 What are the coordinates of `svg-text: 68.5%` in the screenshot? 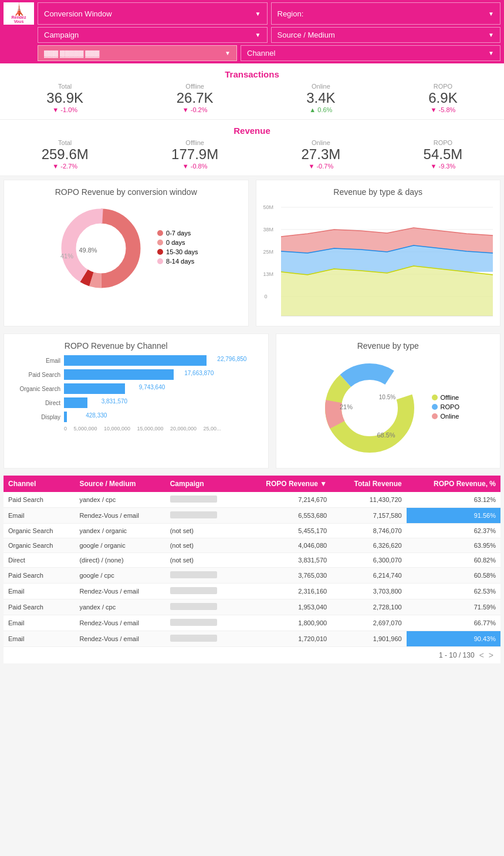 It's located at (386, 435).